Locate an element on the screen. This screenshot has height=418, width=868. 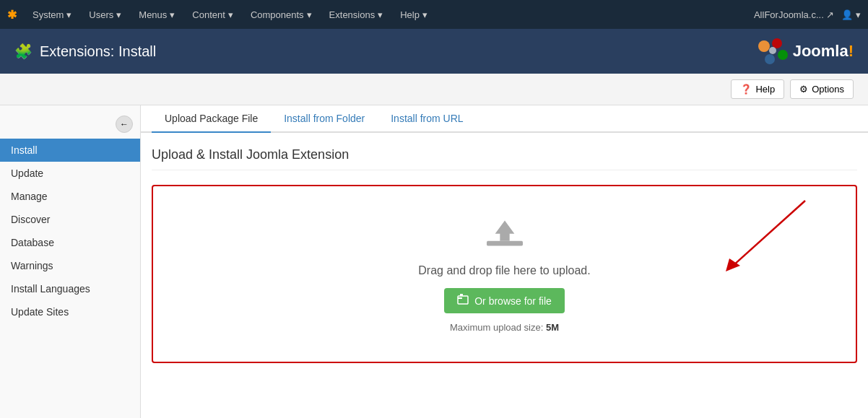
nav-components: Components ▾ is located at coordinates (282, 14).